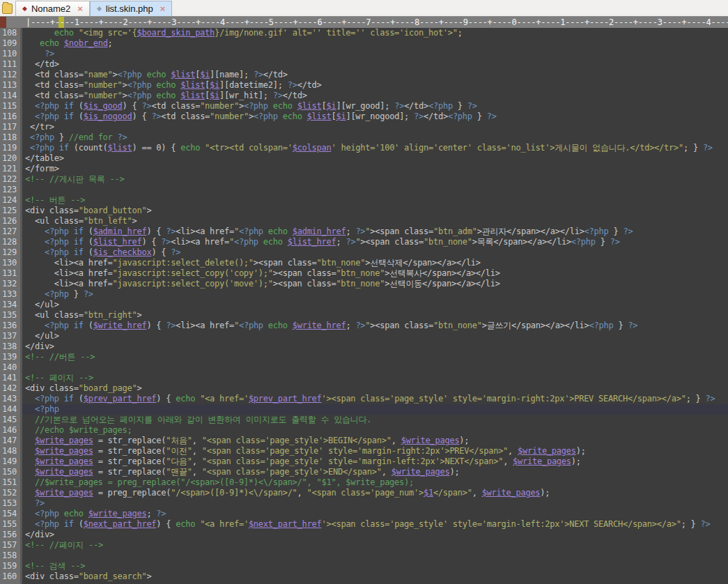  Describe the element at coordinates (364, 503) in the screenshot. I see `code-line: 153 ?>` at that location.